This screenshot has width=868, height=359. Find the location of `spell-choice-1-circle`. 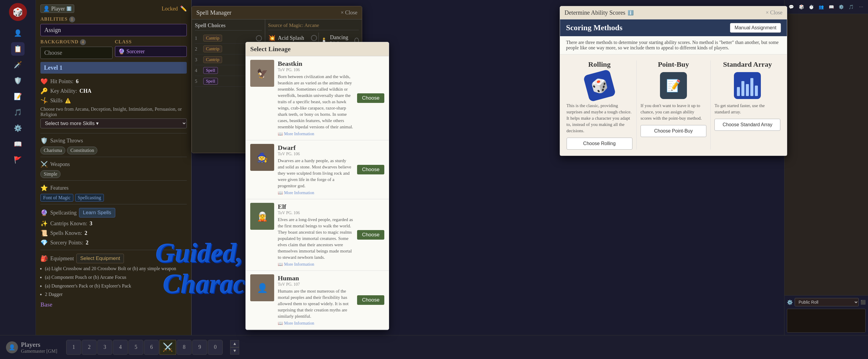

spell-choice-1-circle is located at coordinates (259, 38).